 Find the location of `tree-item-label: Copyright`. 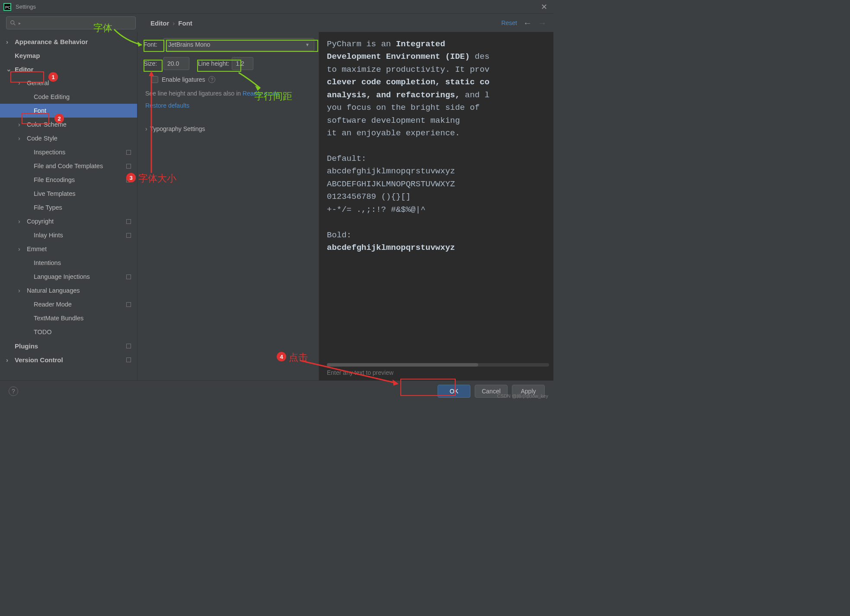

tree-item-label: Copyright is located at coordinates (40, 221).